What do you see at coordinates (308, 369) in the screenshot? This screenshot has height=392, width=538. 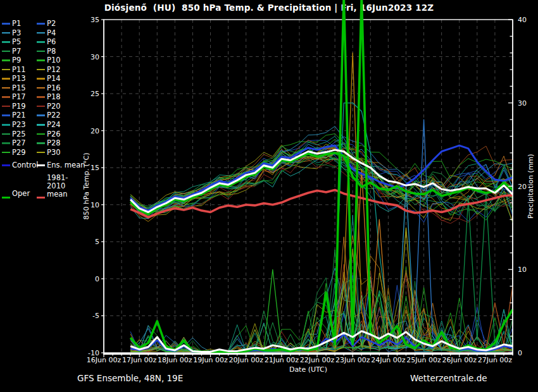 I see `x-axis-title: Date (UTC)` at bounding box center [308, 369].